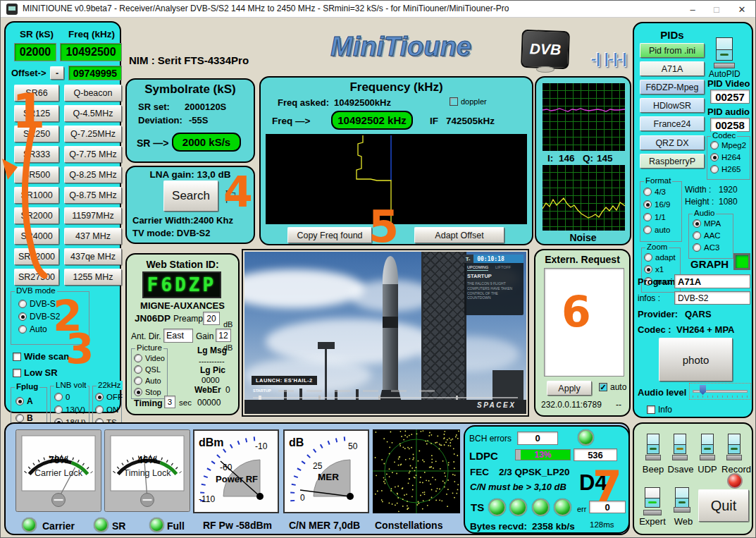  I want to click on minimize-button: –, so click(693, 9).